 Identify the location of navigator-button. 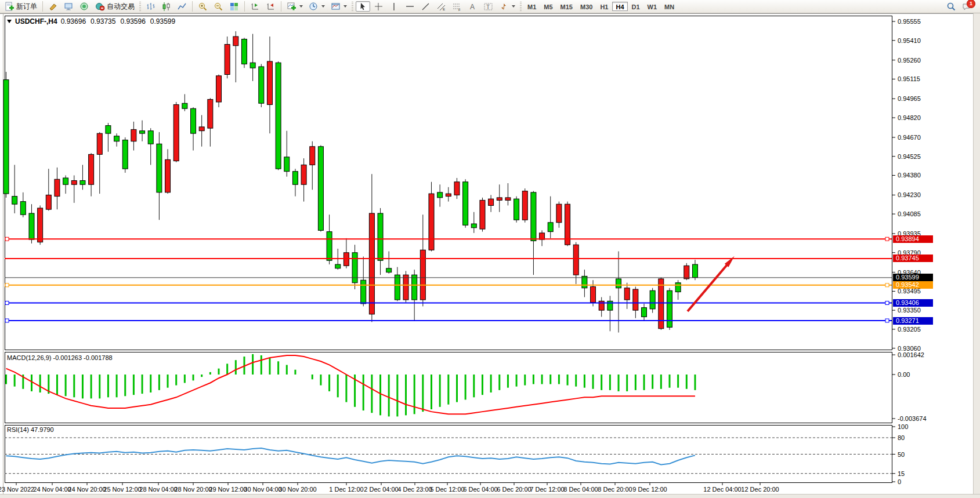
(85, 6).